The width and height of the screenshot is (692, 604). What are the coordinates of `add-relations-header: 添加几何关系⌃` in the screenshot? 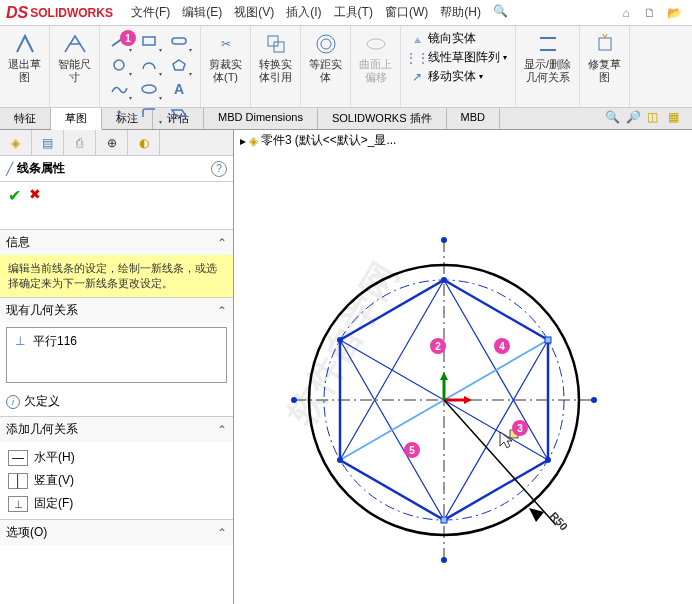 It's located at (116, 430).